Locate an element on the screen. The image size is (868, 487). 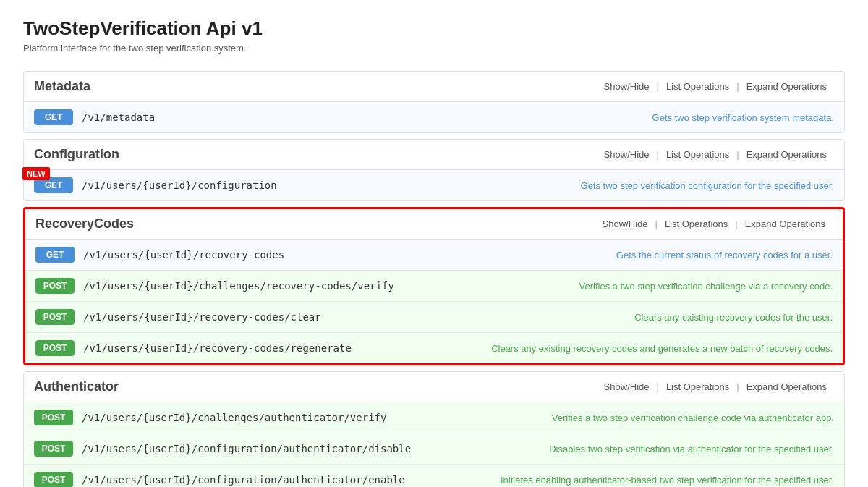
section-title-authenticator: Authenticator is located at coordinates (77, 386).